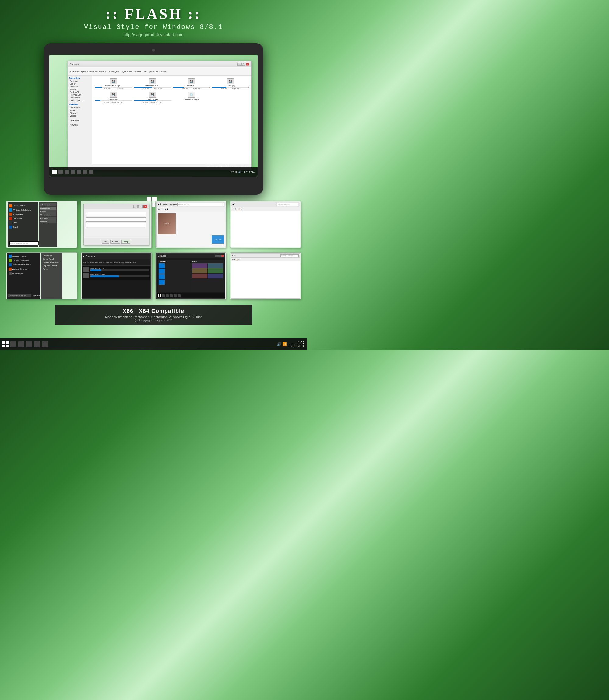 Image resolution: width=609 pixels, height=700 pixels. What do you see at coordinates (80, 116) in the screenshot?
I see `sidebar-videos: Videos` at bounding box center [80, 116].